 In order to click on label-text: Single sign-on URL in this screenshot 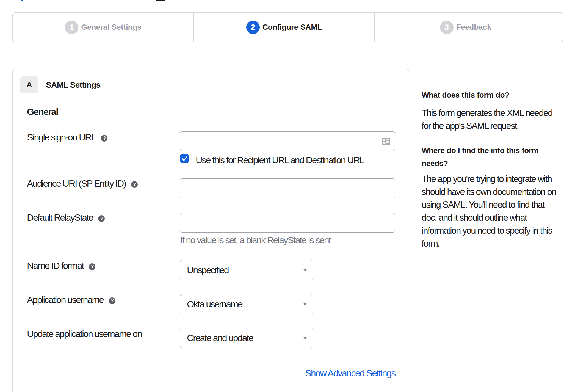, I will do `click(61, 137)`.